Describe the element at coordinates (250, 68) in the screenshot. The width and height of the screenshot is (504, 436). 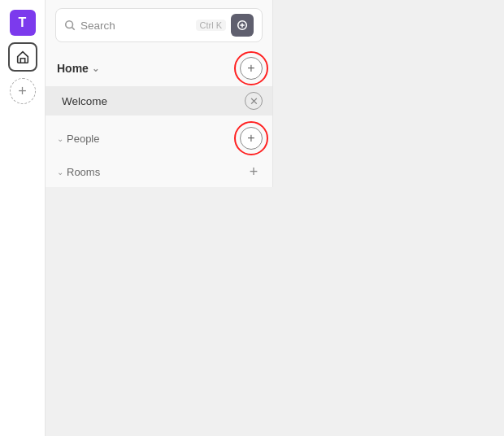
I see `add-home-icon: +` at that location.